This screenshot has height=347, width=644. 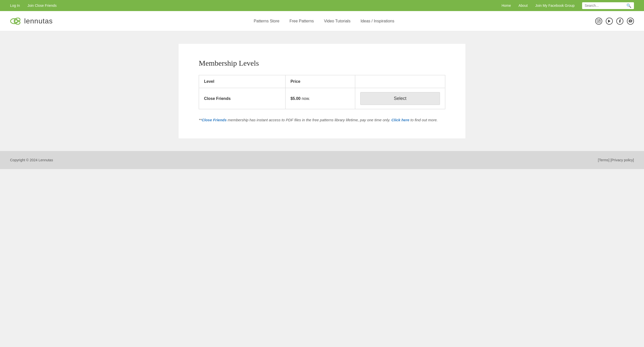 I want to click on footer: Copyright © 2024 Lennutas [Terms] [Priva…, so click(x=322, y=160).